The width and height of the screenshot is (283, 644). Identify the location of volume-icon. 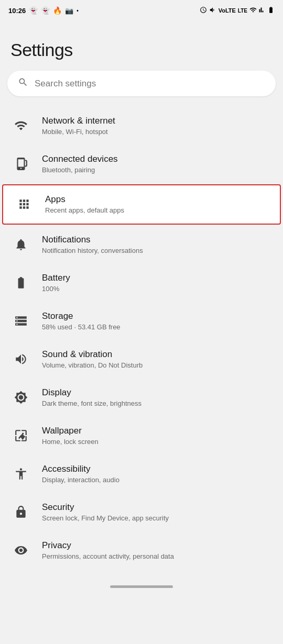
(213, 10).